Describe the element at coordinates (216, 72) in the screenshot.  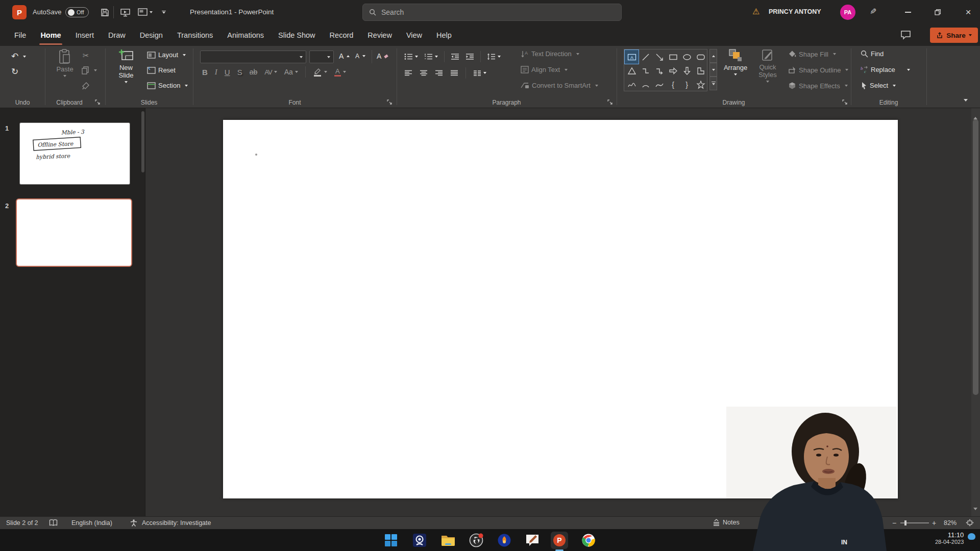
I see `italic-button: I` at that location.